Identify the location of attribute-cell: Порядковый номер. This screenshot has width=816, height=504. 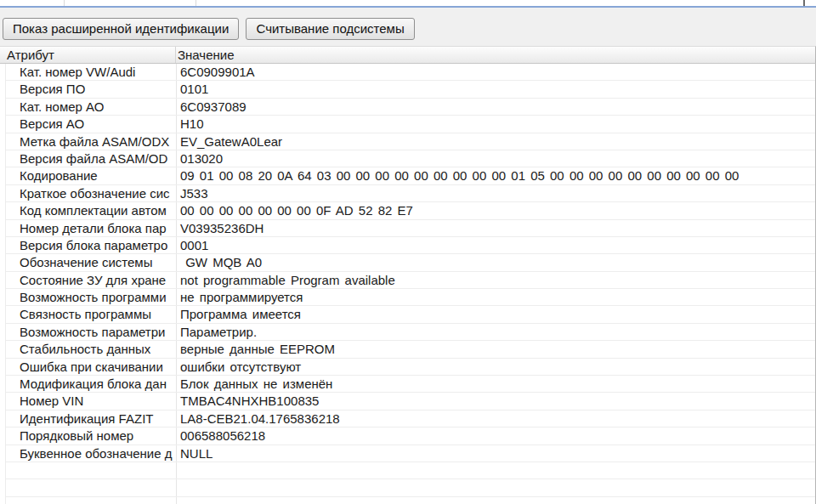
(92, 435).